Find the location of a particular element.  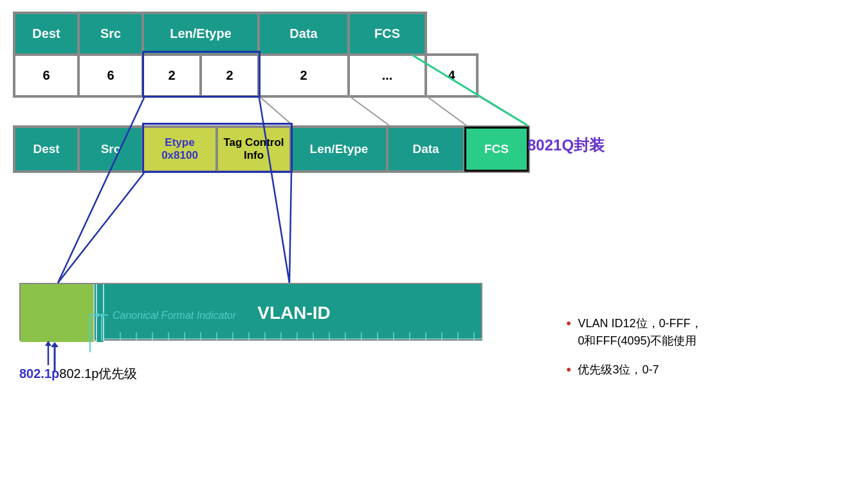

8021p-text: 802.1p is located at coordinates (39, 374).